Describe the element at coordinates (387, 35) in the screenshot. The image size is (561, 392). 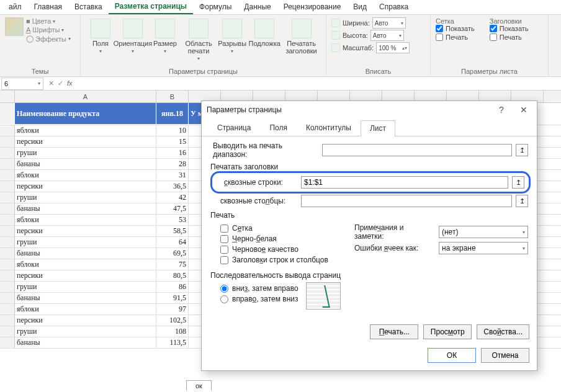
I see `height-dropdown: Авто▾` at that location.